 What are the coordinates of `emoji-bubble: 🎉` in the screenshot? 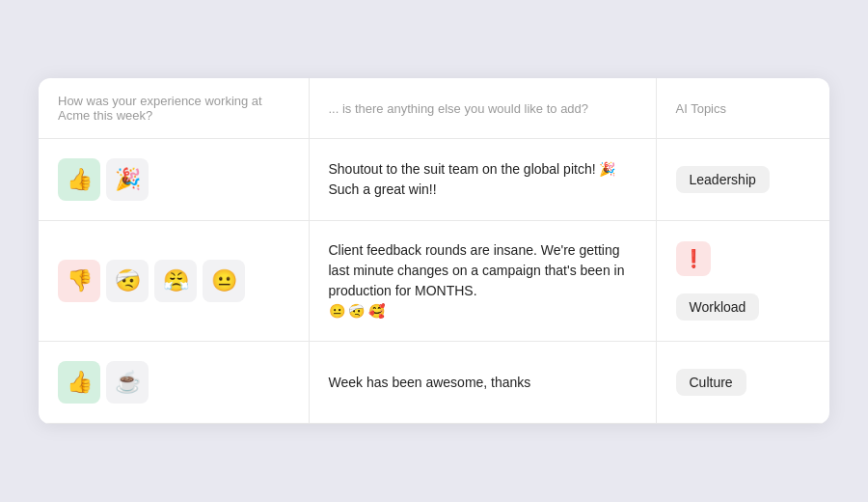 It's located at (127, 180).